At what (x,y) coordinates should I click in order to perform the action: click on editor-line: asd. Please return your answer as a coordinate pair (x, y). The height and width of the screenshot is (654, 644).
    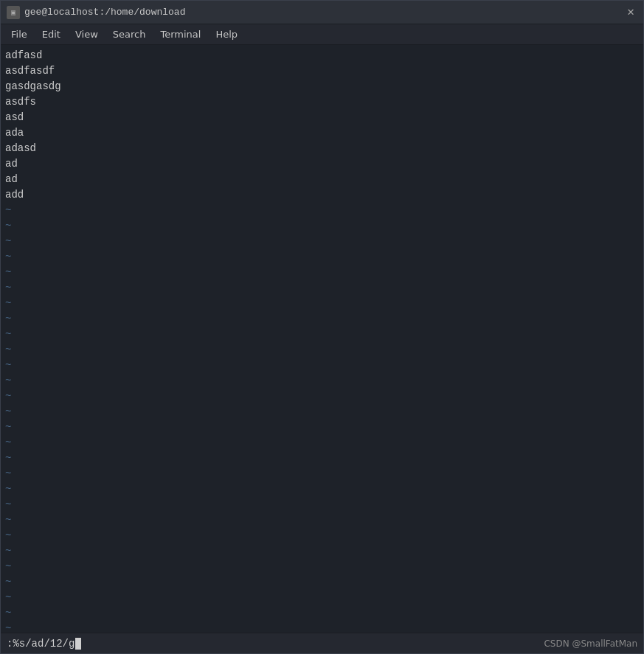
    Looking at the image, I should click on (322, 118).